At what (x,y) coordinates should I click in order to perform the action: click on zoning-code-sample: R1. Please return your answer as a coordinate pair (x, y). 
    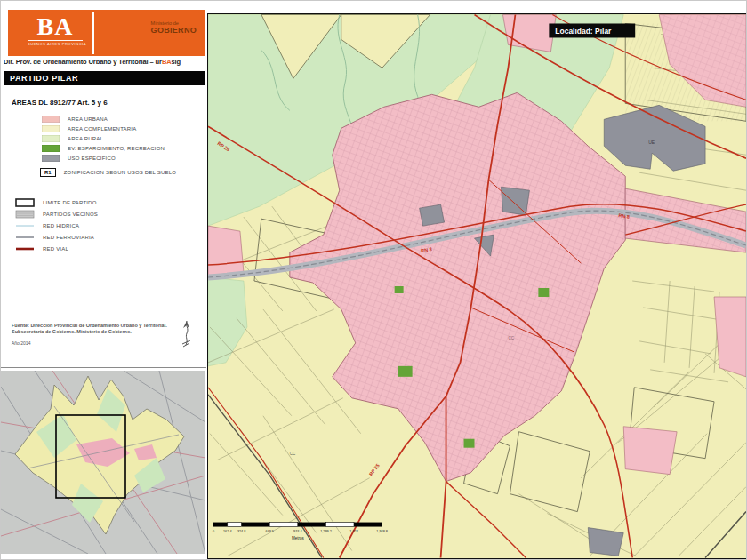
    Looking at the image, I should click on (48, 172).